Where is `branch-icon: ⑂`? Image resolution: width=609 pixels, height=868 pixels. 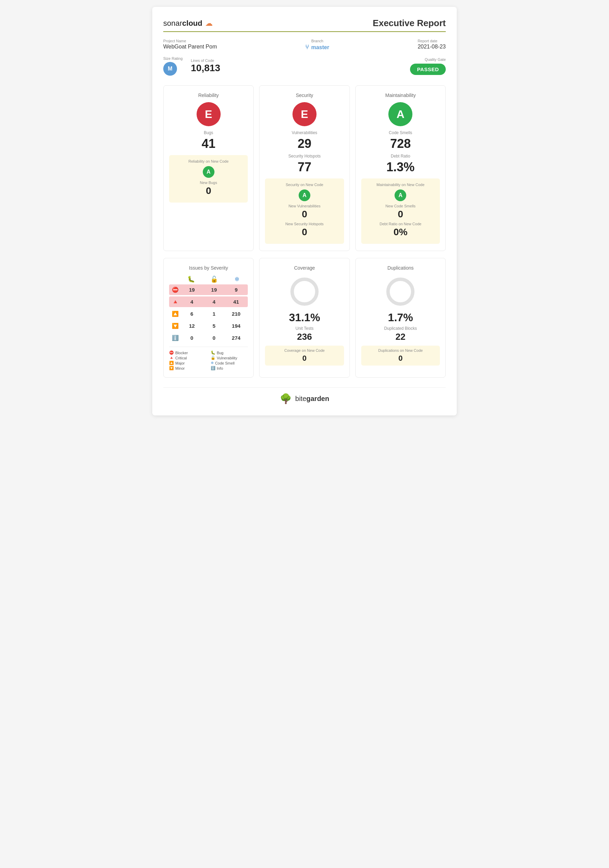 branch-icon: ⑂ is located at coordinates (307, 48).